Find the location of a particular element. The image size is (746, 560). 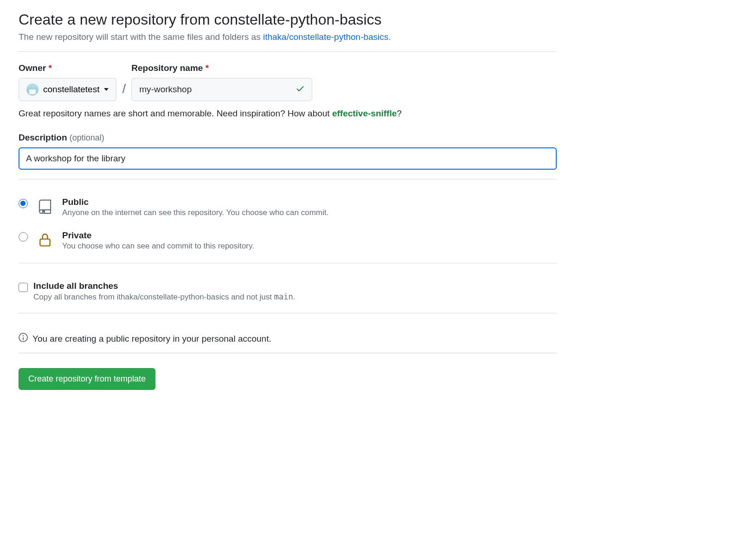

lock-icon is located at coordinates (45, 240).